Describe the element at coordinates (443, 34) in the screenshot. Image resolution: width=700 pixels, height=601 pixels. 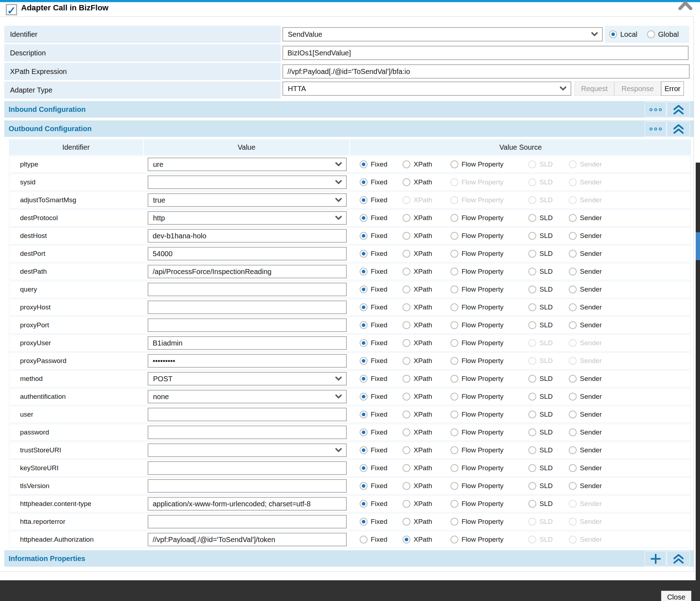
I see `identifier-select: SendValue` at that location.